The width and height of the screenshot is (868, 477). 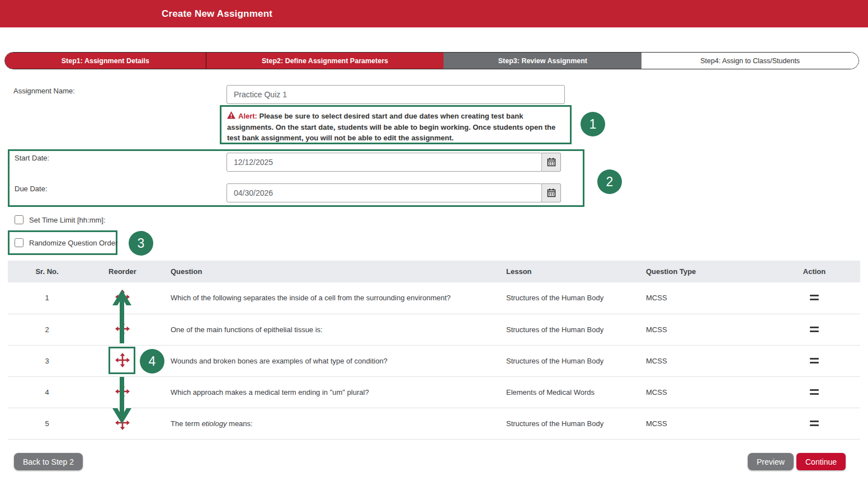 What do you see at coordinates (610, 182) in the screenshot?
I see `annotation-circle-2: 2` at bounding box center [610, 182].